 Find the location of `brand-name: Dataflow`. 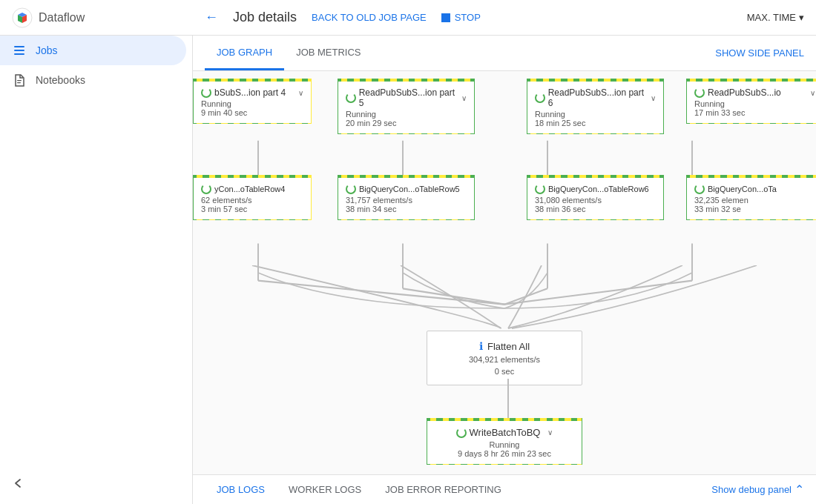

brand-name: Dataflow is located at coordinates (62, 18).